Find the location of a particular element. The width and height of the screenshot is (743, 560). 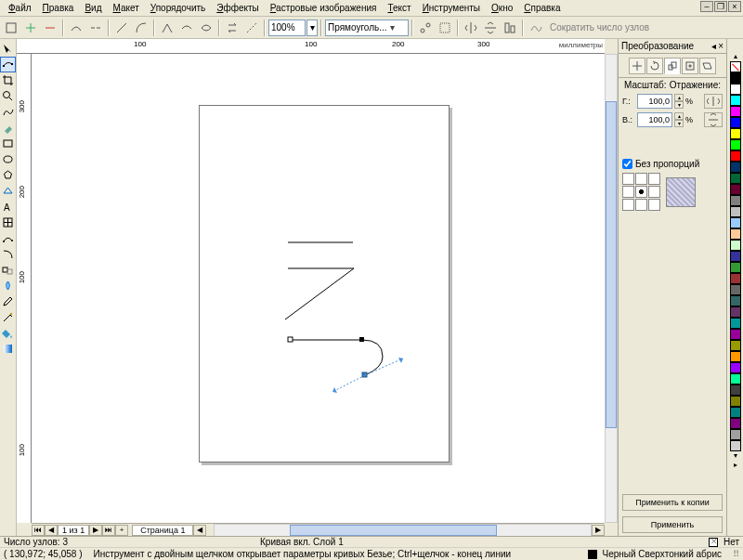

nonproportional-checkbox is located at coordinates (628, 163).